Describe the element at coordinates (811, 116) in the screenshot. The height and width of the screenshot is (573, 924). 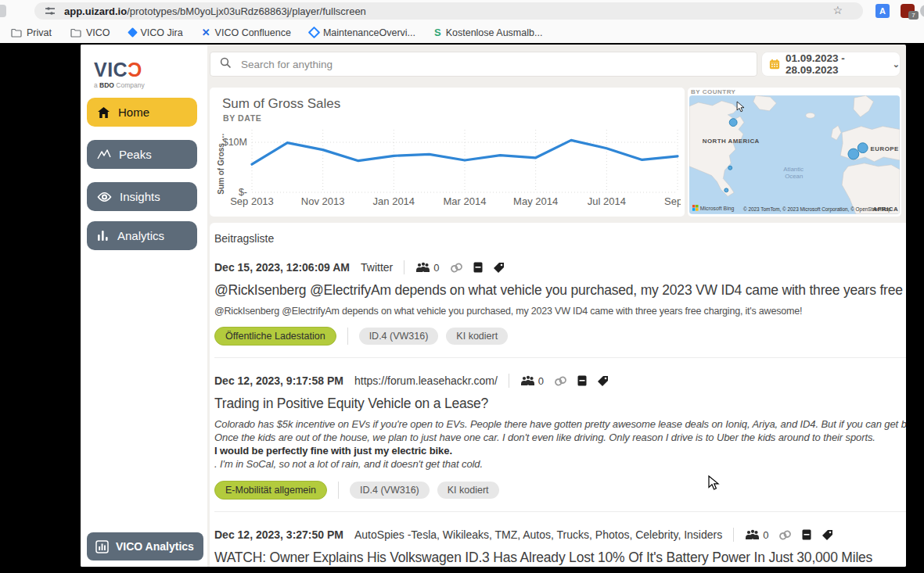
I see `iceland-shape` at that location.